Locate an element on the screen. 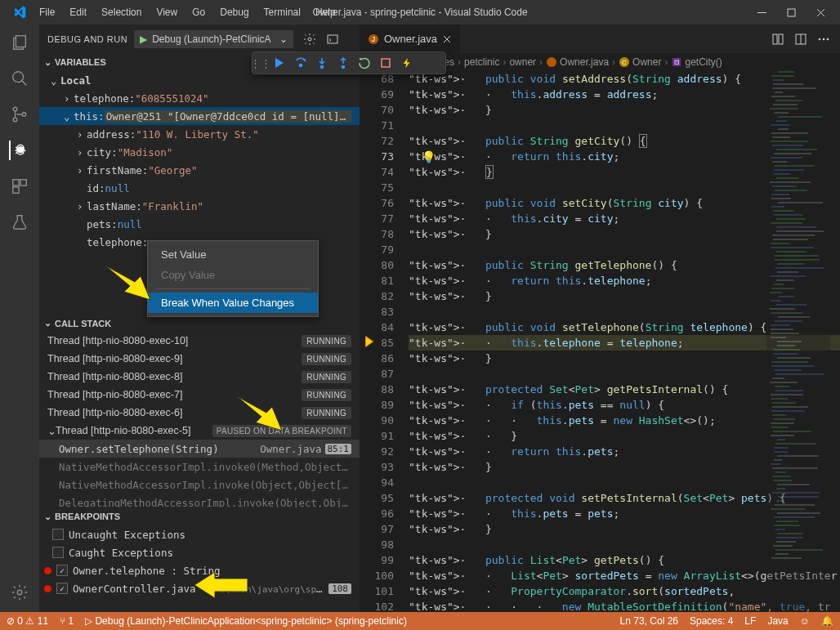  stack-frame: NativeMethodAccessorImpl.invoke(Object,O… is located at coordinates (199, 485).